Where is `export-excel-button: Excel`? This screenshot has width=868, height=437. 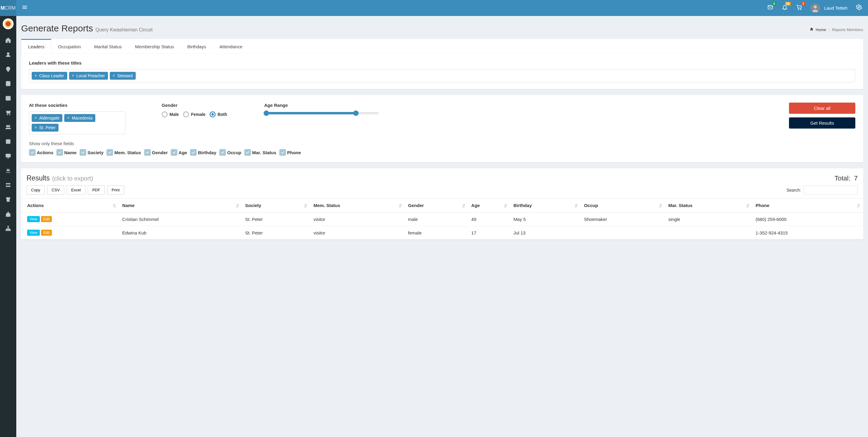
export-excel-button: Excel is located at coordinates (76, 190).